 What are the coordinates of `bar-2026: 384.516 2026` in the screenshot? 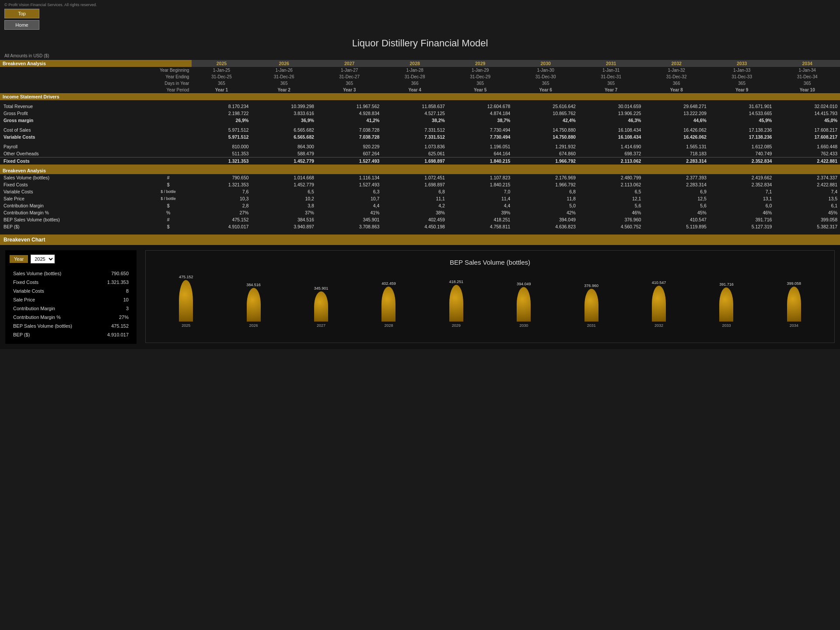 It's located at (253, 305).